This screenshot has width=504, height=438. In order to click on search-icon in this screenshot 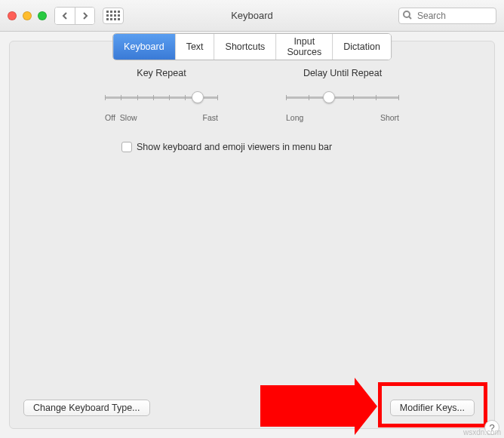, I will do `click(407, 16)`.